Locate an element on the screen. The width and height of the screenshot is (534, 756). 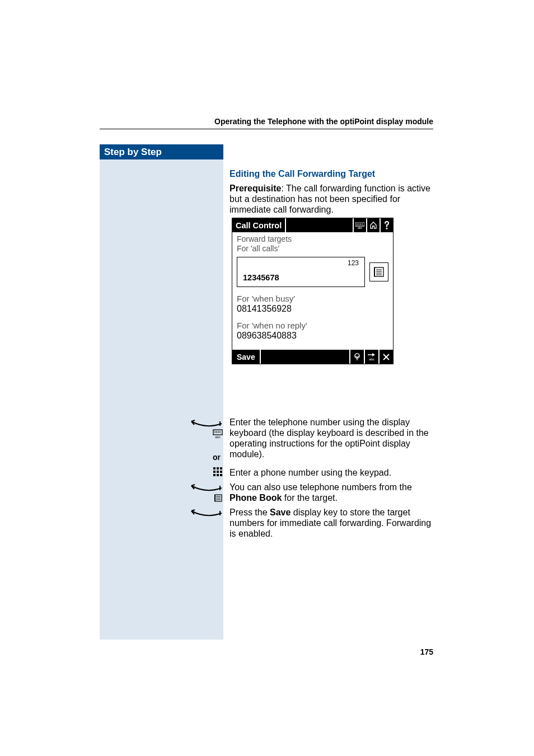
step2-text: Enter a phone number using the keypad. is located at coordinates (331, 472).